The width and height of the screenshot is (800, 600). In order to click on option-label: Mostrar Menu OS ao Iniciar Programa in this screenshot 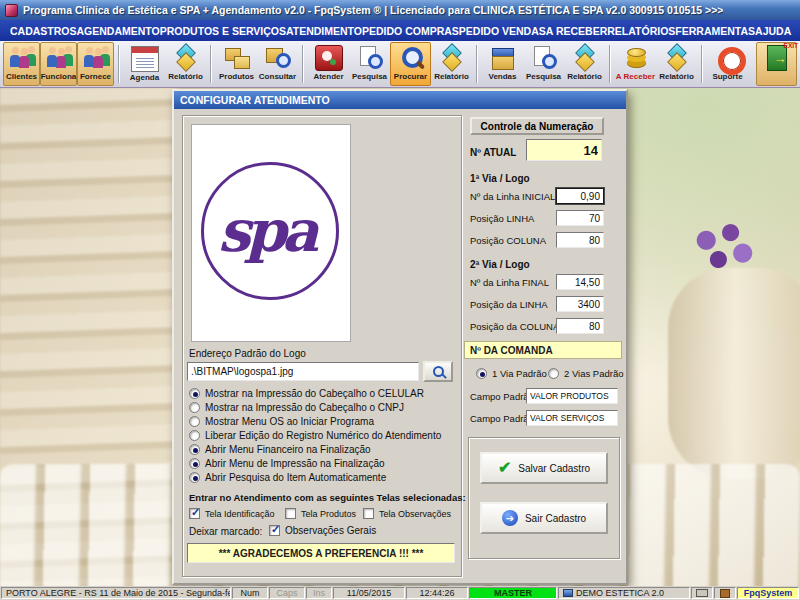, I will do `click(290, 422)`.